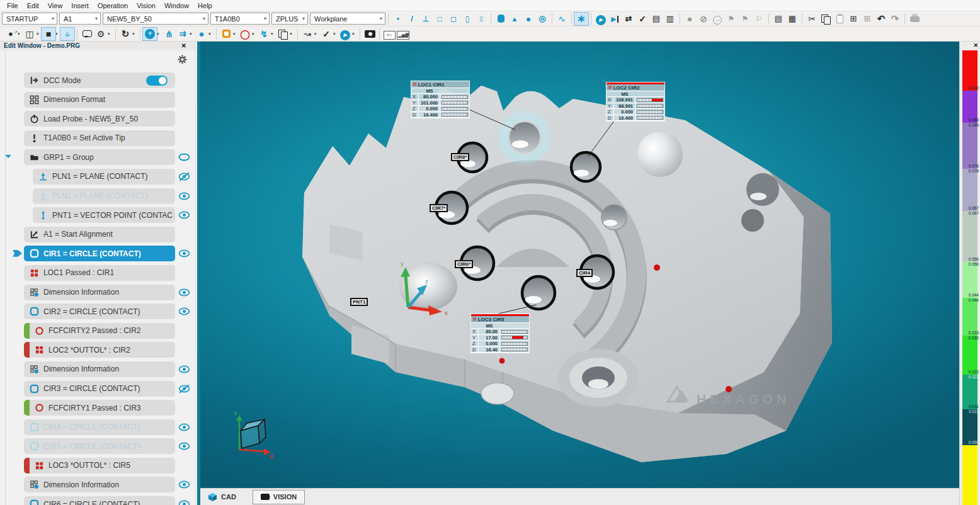  What do you see at coordinates (125, 34) in the screenshot?
I see `rotate-icon: ↻` at bounding box center [125, 34].